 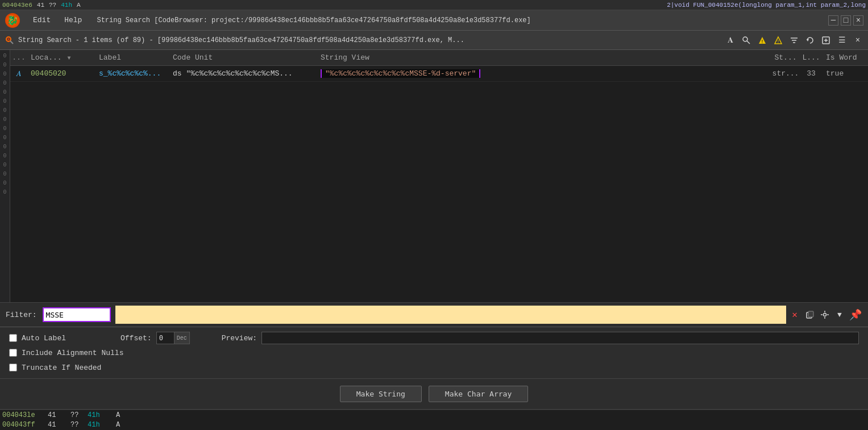 I want to click on col-codeunit-header: Code Unit, so click(x=243, y=58).